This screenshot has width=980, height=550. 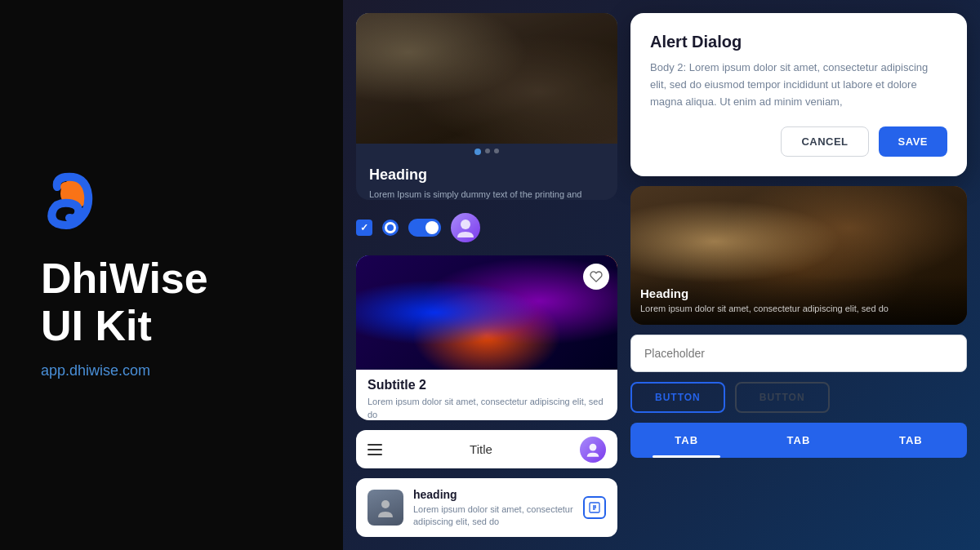 What do you see at coordinates (799, 142) in the screenshot?
I see `dialog-buttons: CANCEL SAVE` at bounding box center [799, 142].